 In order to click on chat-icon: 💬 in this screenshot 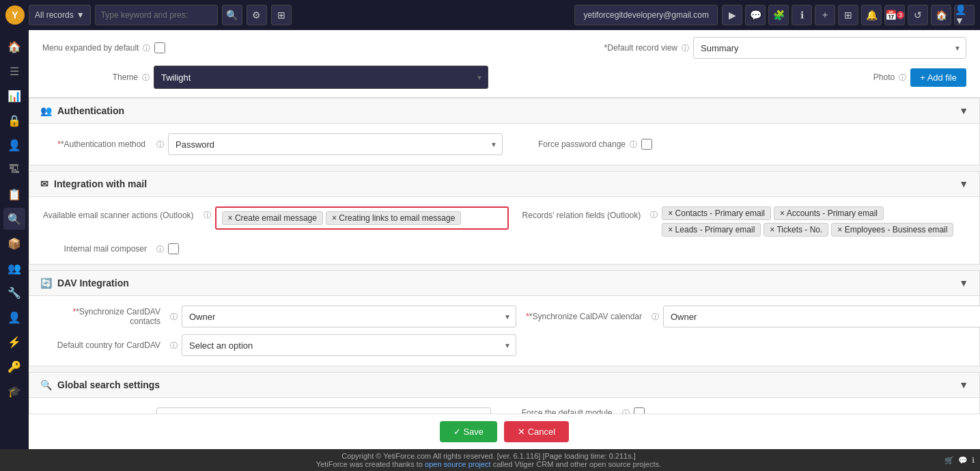, I will do `click(755, 15)`.